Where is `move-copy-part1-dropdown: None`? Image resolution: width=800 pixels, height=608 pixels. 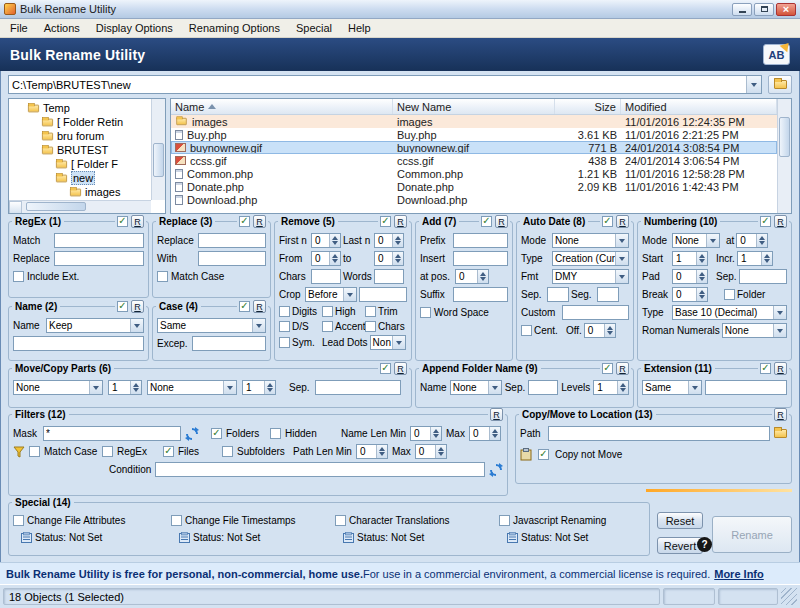
move-copy-part1-dropdown: None is located at coordinates (58, 388).